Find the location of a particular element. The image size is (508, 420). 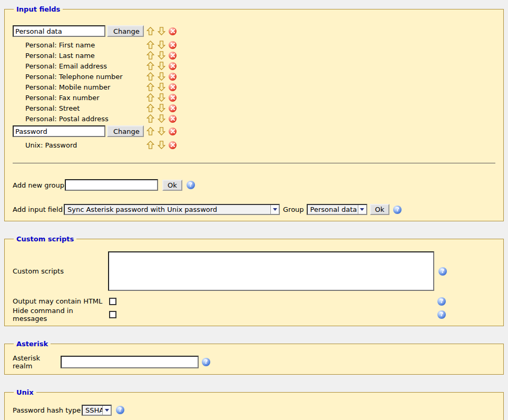

field-label: Unix: Password is located at coordinates (80, 145).